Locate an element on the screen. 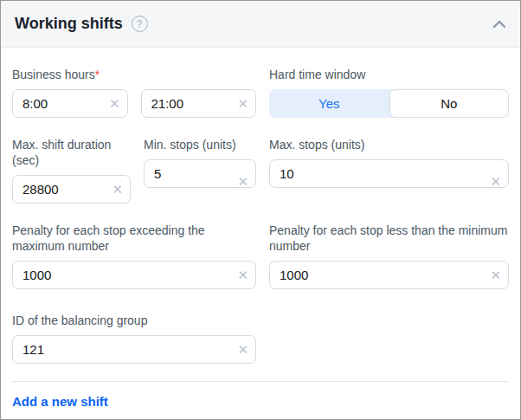 The width and height of the screenshot is (521, 420). min-stops-label: Min. stops (units) is located at coordinates (200, 145).